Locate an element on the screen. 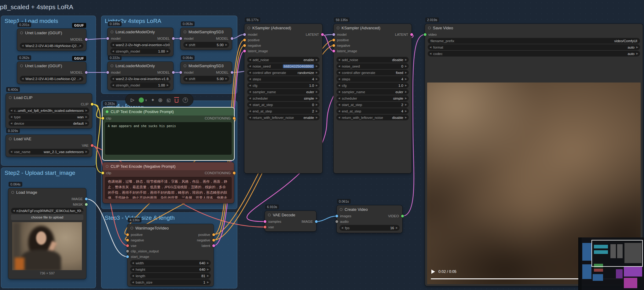  input-dot-latent is located at coordinates (334, 51).